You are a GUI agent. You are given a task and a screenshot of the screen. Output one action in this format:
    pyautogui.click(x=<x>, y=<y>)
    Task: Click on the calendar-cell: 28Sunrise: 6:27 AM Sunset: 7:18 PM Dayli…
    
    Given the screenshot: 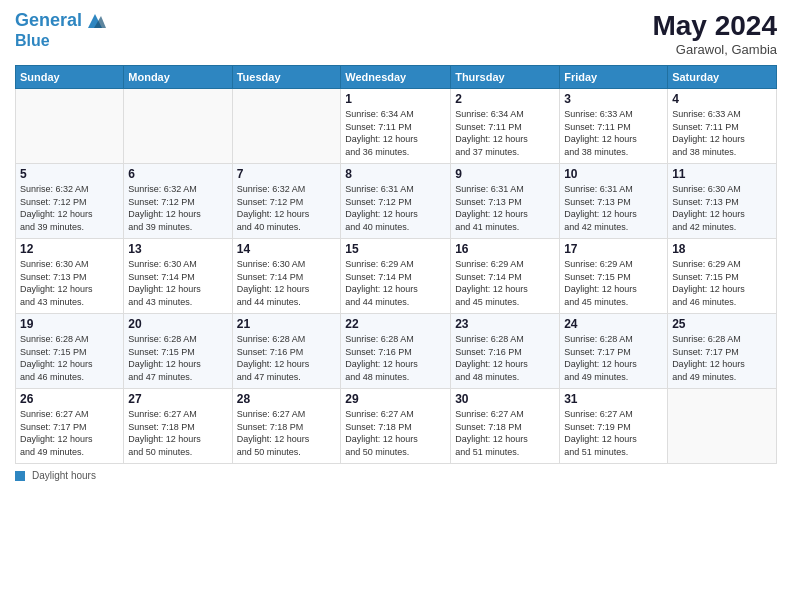 What is the action you would take?
    pyautogui.click(x=286, y=426)
    